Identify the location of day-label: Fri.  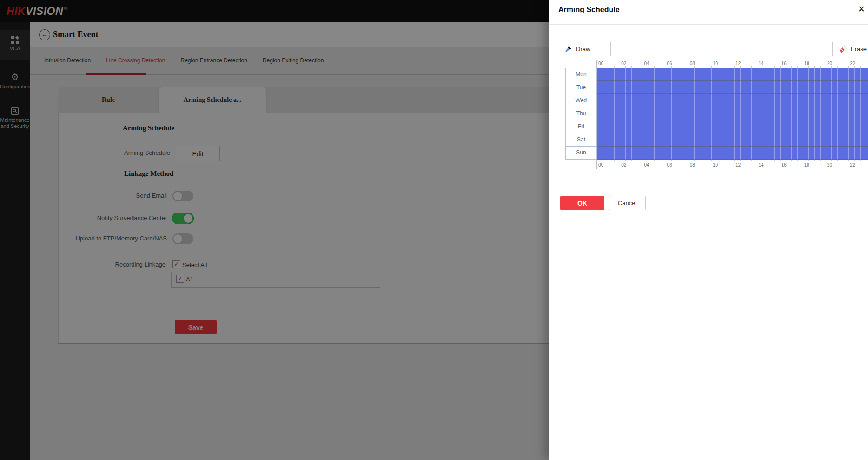
(581, 127).